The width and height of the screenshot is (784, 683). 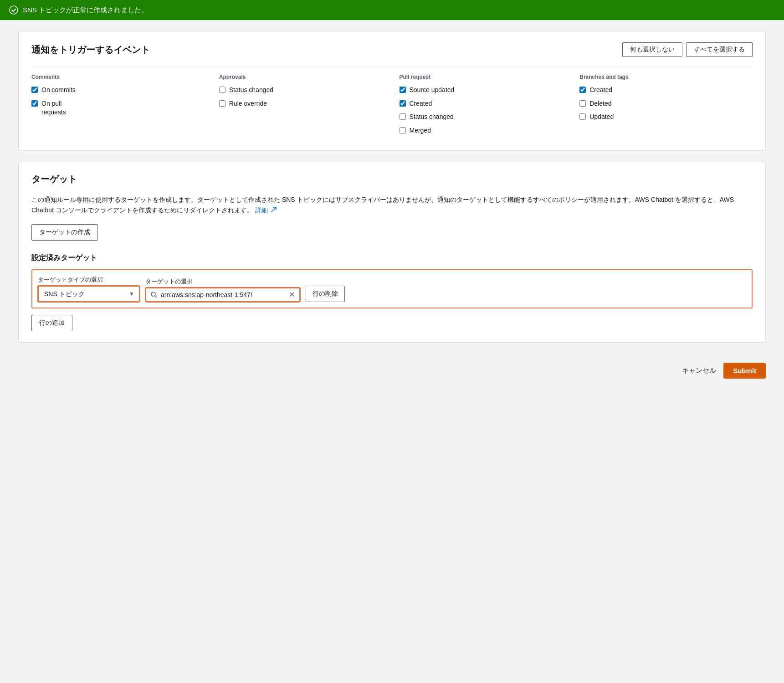 I want to click on approvals-category-label: Approvals, so click(x=302, y=77).